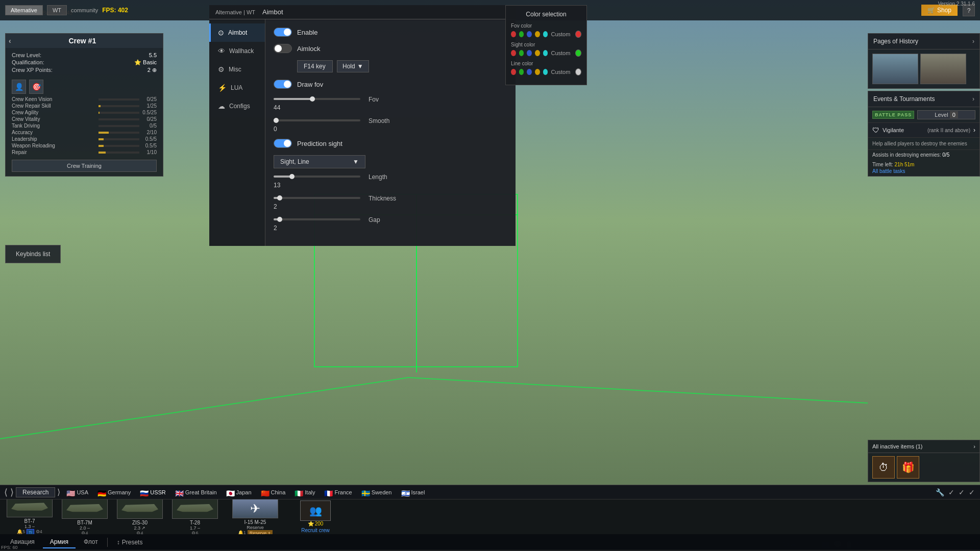 The image size is (980, 551). What do you see at coordinates (84, 99) in the screenshot?
I see `skill-row: Crew Keen Vision 0/25` at bounding box center [84, 99].